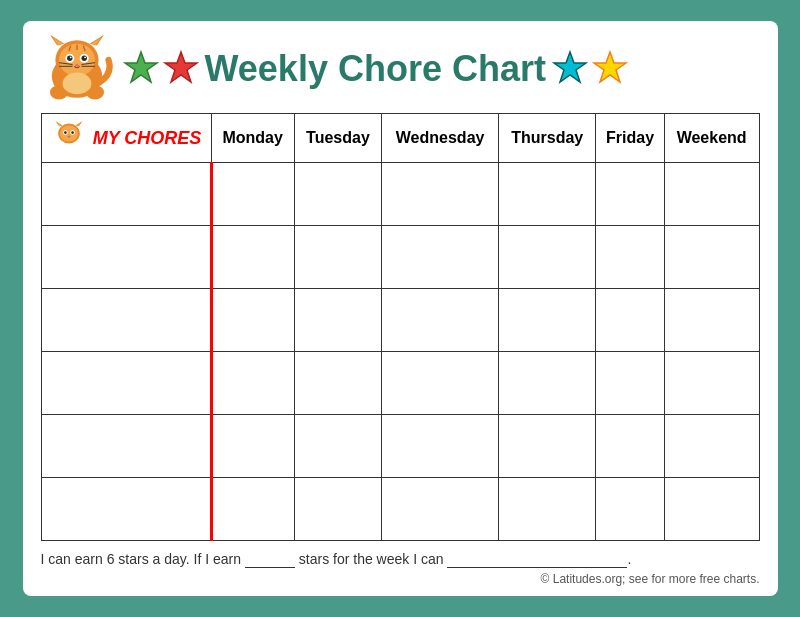  I want to click on footer-copyright: © Latitudes.org; see for more free chart…, so click(400, 579).